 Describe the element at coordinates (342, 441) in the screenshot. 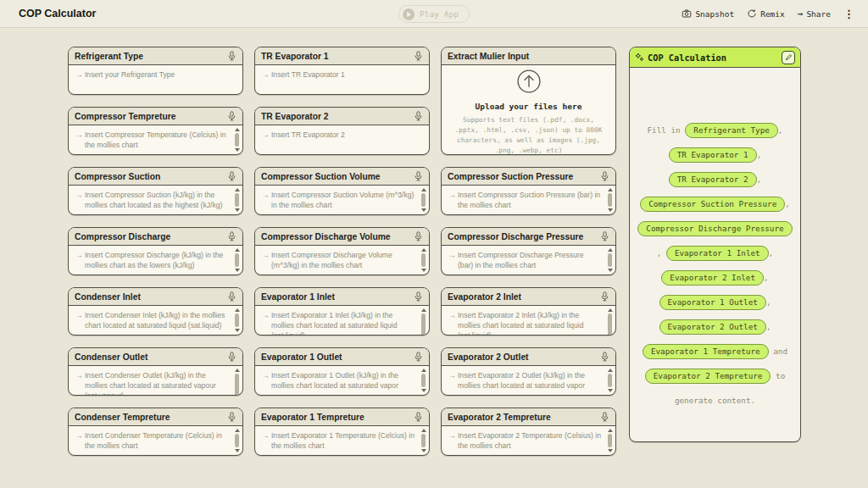

I see `text-input-area: Insert Evaporator 1 Temperature (Celcius…` at that location.